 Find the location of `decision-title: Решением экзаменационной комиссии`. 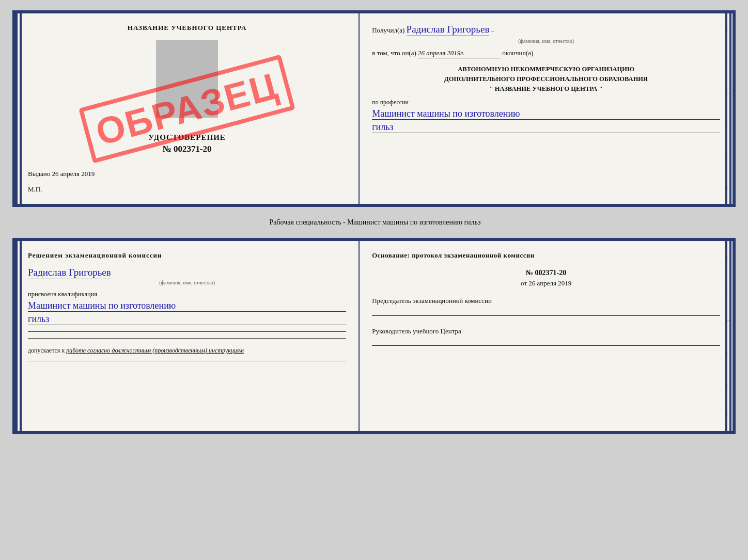

decision-title: Решением экзаменационной комиссии is located at coordinates (187, 255).